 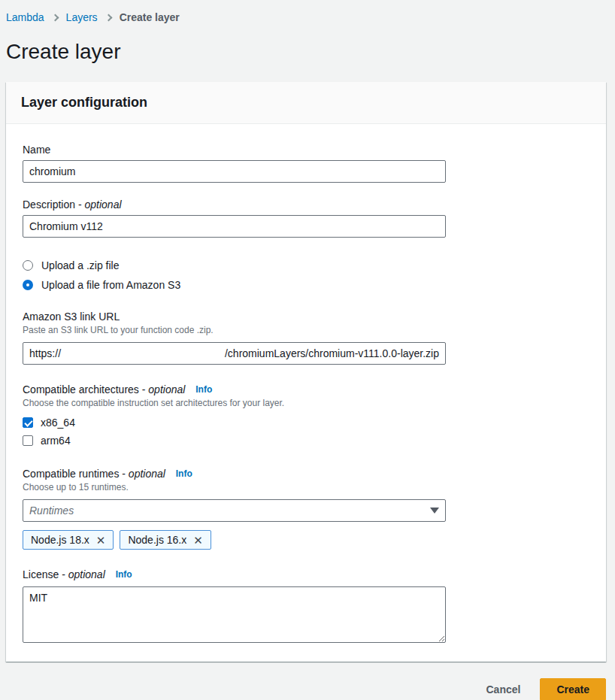 What do you see at coordinates (235, 615) in the screenshot?
I see `license-textarea: MIT` at bounding box center [235, 615].